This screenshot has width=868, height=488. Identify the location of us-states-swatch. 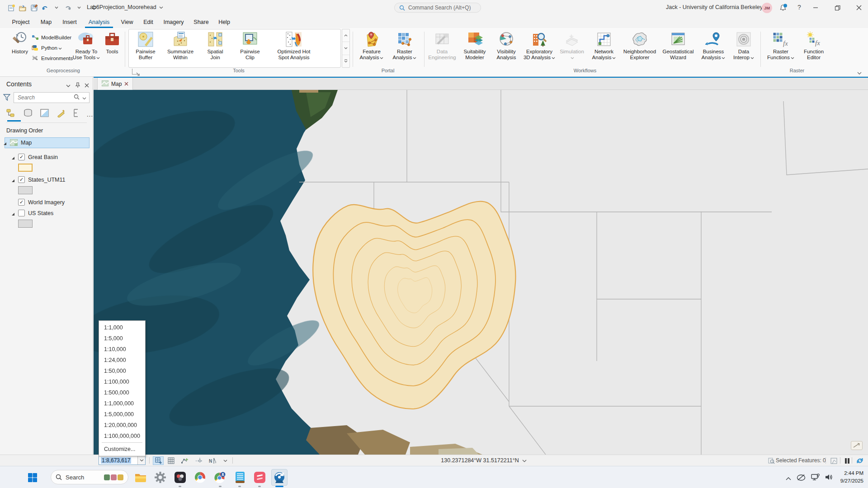
(25, 224).